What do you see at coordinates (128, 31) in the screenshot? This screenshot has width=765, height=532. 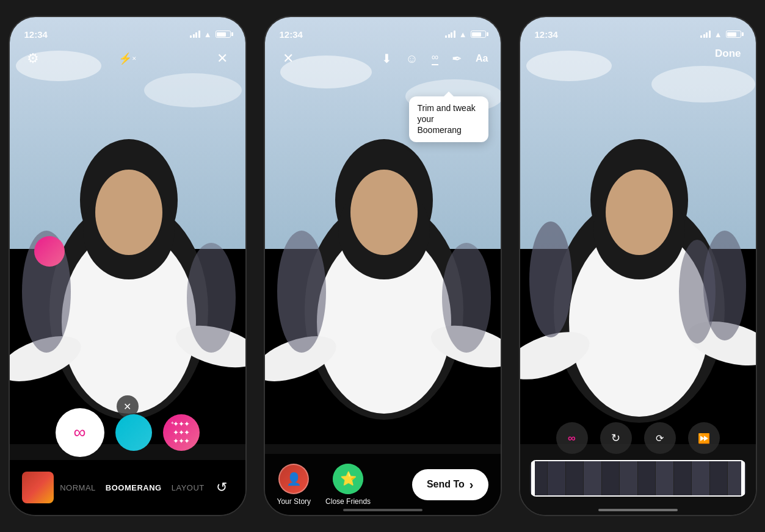 I see `status-bar-1: 12:34 ▲` at bounding box center [128, 31].